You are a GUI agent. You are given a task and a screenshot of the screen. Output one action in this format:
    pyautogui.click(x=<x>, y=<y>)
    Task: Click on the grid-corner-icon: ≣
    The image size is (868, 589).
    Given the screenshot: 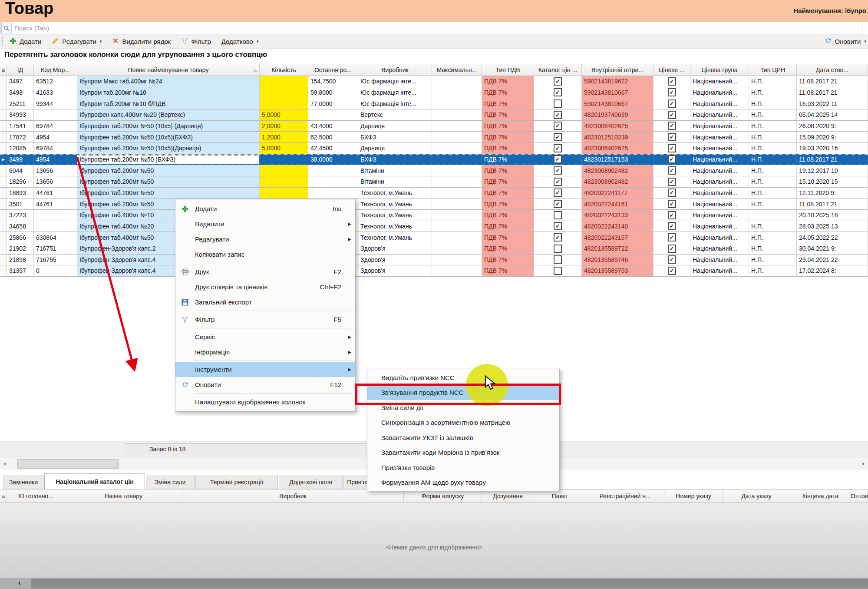 What is the action you would take?
    pyautogui.click(x=3, y=70)
    